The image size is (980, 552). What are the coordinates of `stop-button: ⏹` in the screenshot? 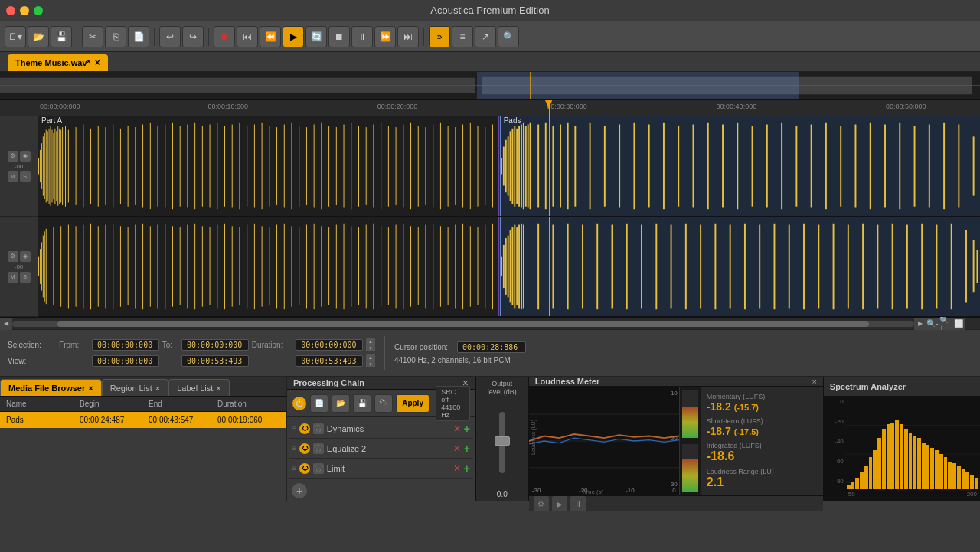 It's located at (339, 37).